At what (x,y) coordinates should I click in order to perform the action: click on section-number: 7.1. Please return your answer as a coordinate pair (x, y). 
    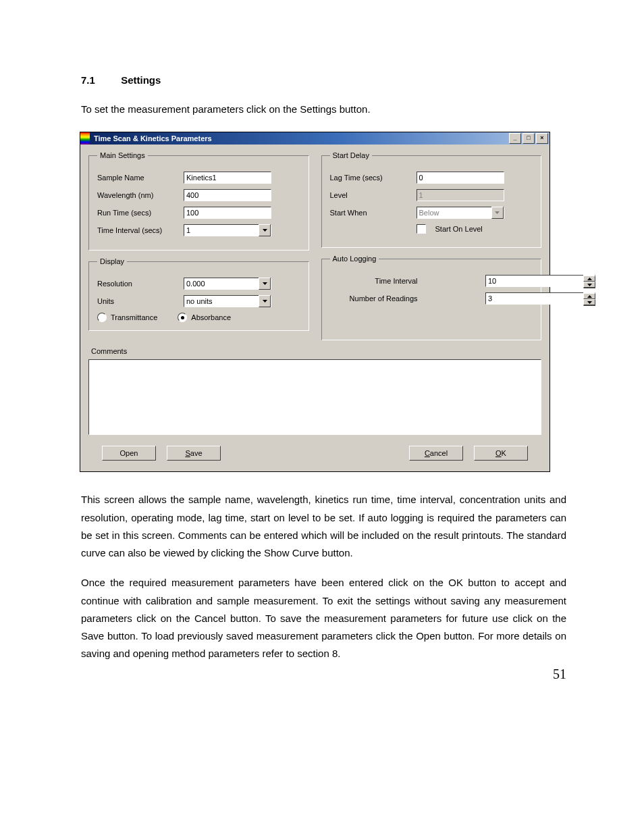
    Looking at the image, I should click on (100, 80).